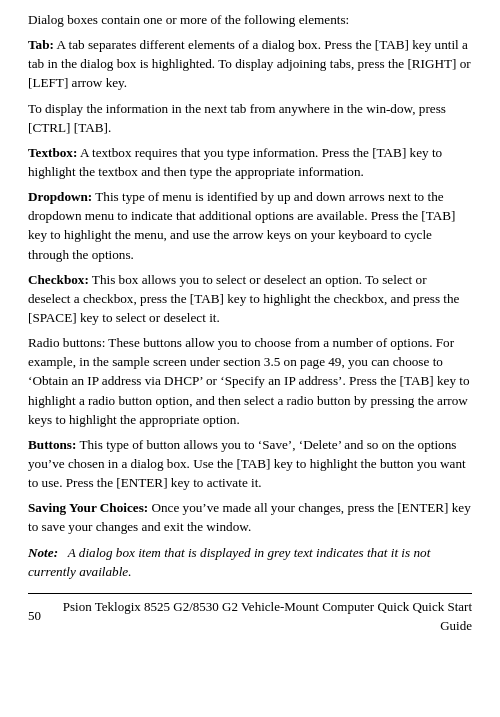 This screenshot has width=500, height=717. I want to click on saving-term: Saving Your Choices:, so click(88, 508).